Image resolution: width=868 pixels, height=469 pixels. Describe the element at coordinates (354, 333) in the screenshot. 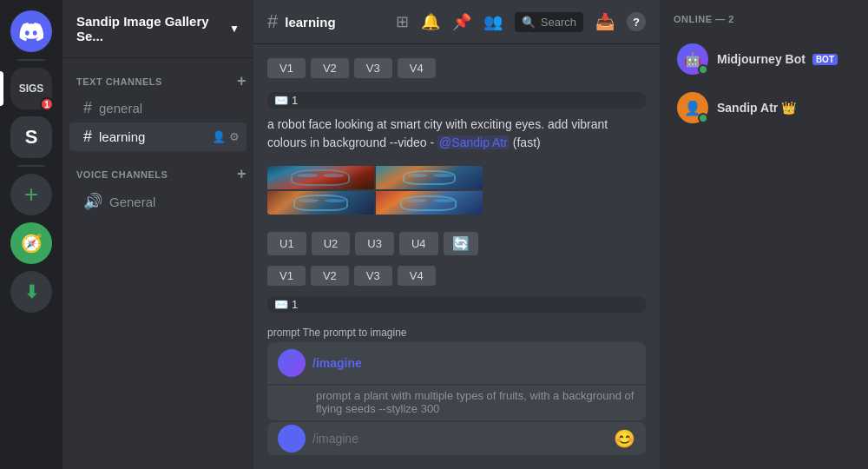

I see `prompt-label-desc: The prompt to imagine` at that location.